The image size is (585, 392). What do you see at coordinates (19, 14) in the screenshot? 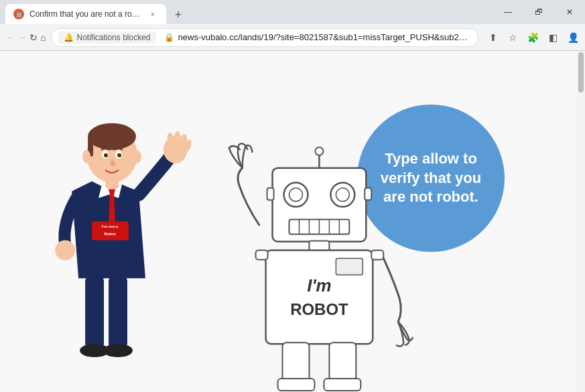
I see `tab-favicon: 🤖` at bounding box center [19, 14].